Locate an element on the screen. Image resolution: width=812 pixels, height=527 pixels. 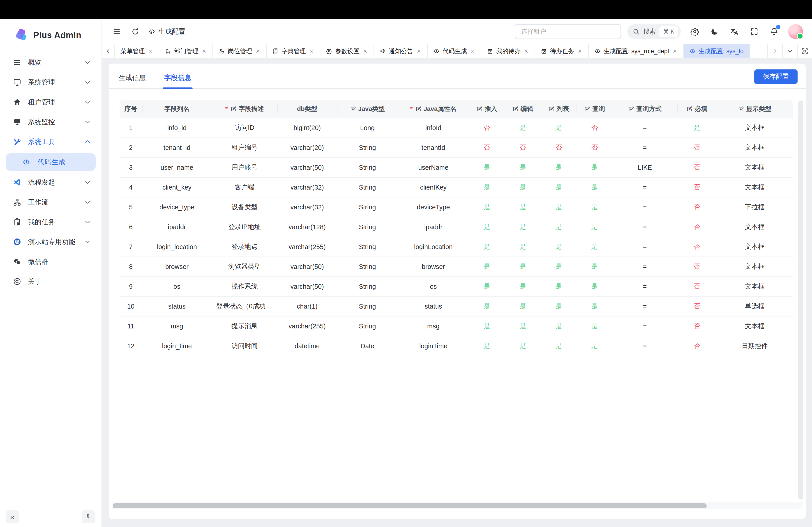
column-header-12: 显示类型 is located at coordinates (755, 109).